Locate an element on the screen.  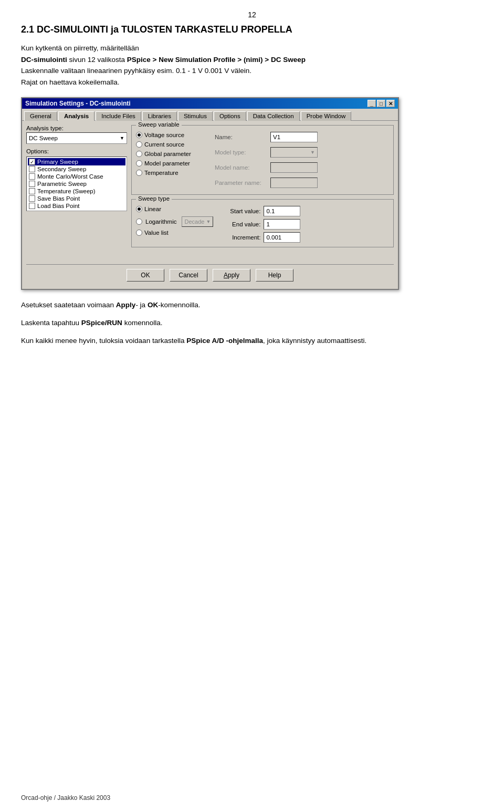
option-save-bias-point: Save Bias Point is located at coordinates (77, 199).